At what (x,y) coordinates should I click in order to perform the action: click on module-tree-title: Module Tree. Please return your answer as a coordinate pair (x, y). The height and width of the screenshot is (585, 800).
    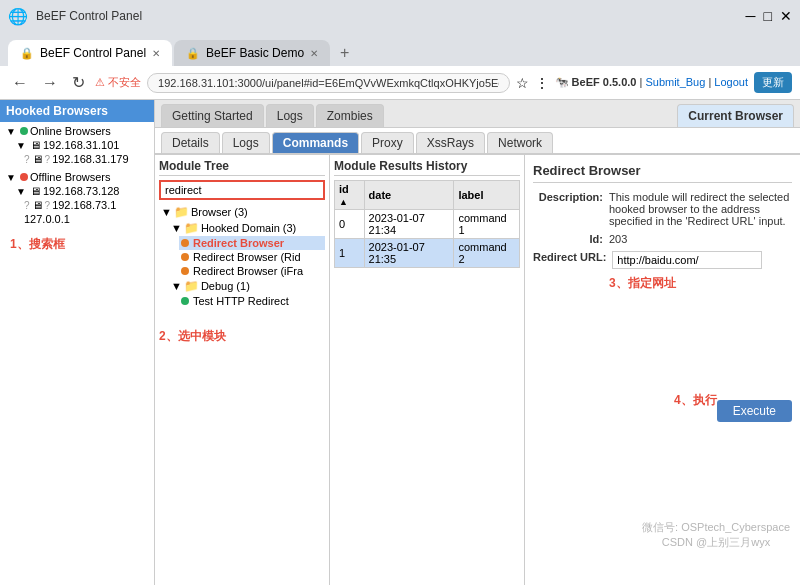
    Looking at the image, I should click on (242, 168).